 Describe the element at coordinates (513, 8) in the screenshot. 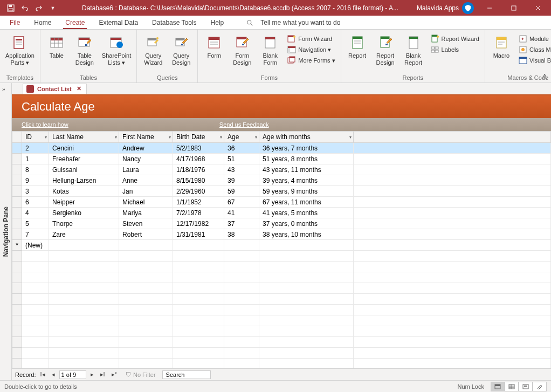

I see `maximize-button` at that location.